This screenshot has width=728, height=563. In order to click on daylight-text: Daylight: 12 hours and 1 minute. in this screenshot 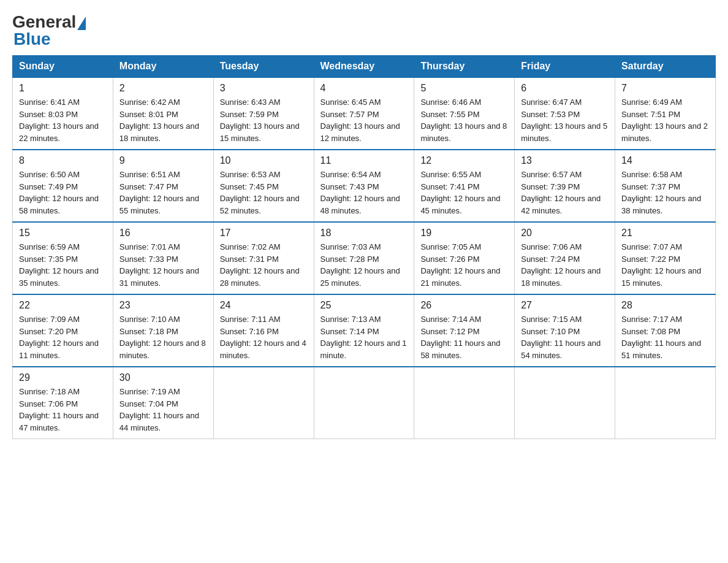, I will do `click(364, 350)`.